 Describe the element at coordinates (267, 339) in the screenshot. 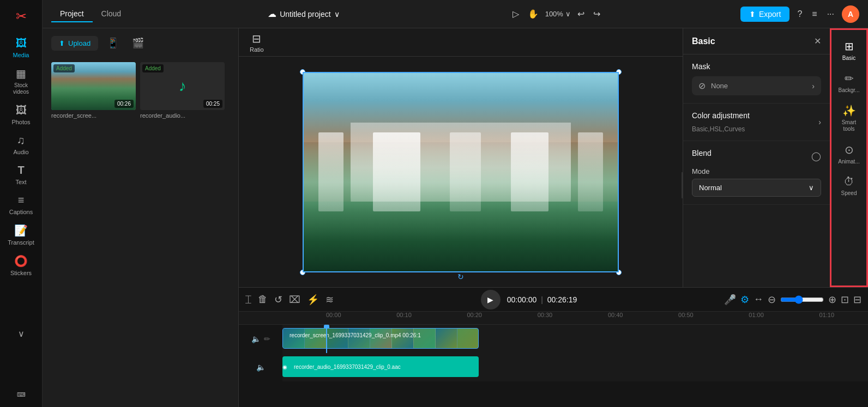

I see `track-edit-btn: ✏` at that location.